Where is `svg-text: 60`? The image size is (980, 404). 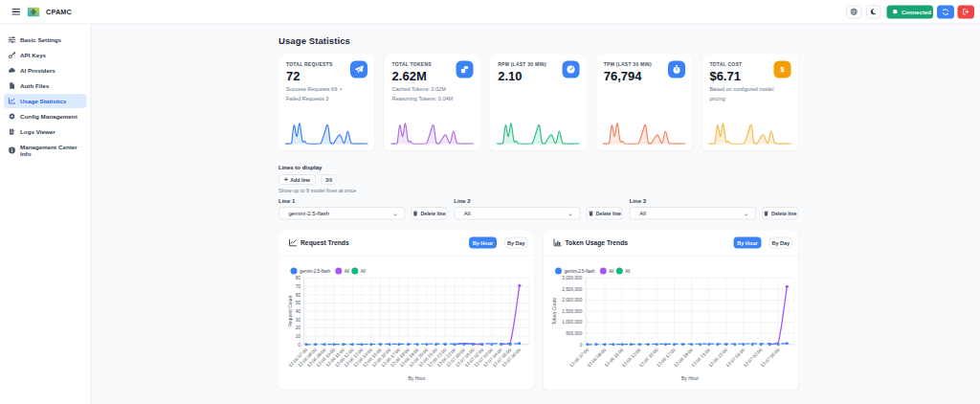
svg-text: 60 is located at coordinates (299, 295).